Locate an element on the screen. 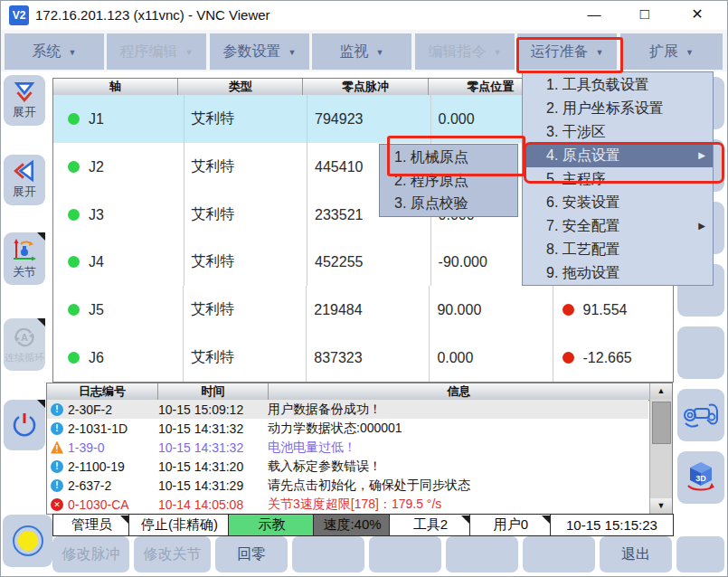 The height and width of the screenshot is (577, 728). menu-label: 程序编辑 is located at coordinates (149, 52).